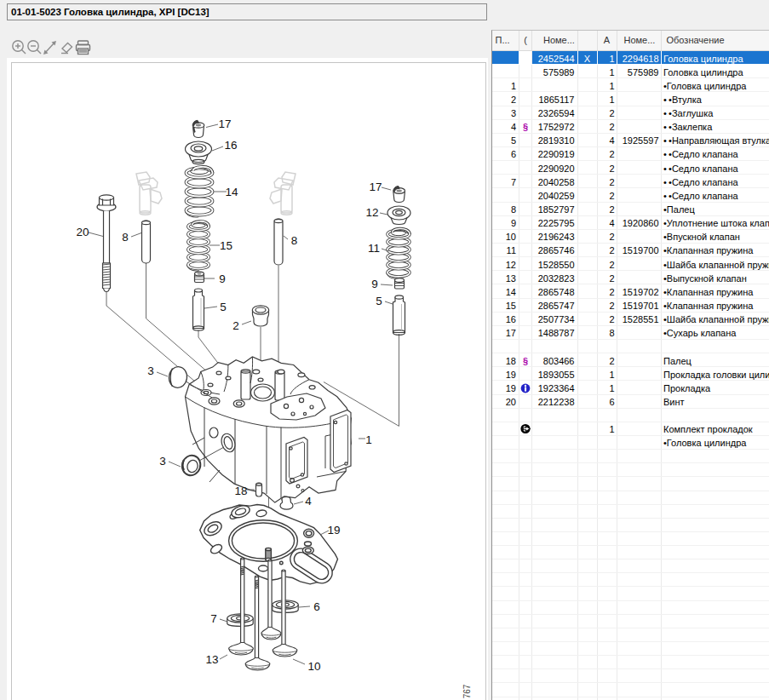  Describe the element at coordinates (211, 659) in the screenshot. I see `svg-text: 13` at that location.